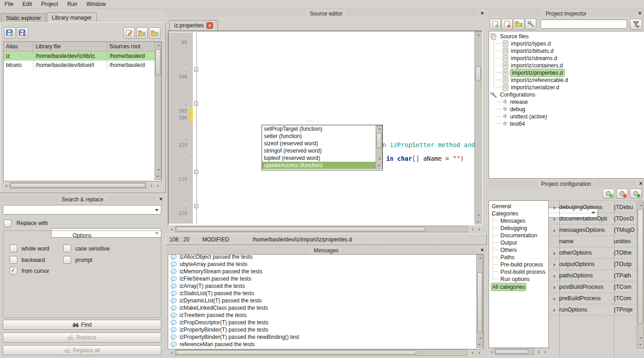 The height and width of the screenshot is (358, 644). What do you see at coordinates (87, 249) in the screenshot?
I see `option-case-sensitive: case sensitive` at bounding box center [87, 249].